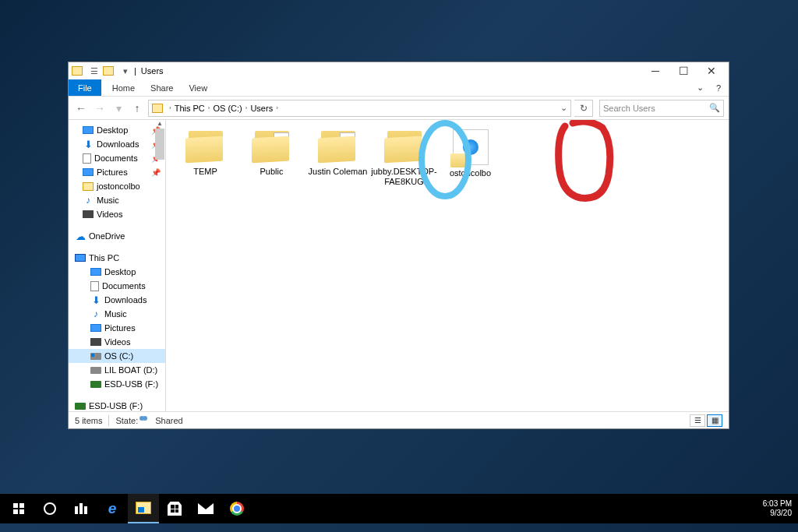  What do you see at coordinates (655, 71) in the screenshot?
I see `minimize-button: ─` at bounding box center [655, 71].